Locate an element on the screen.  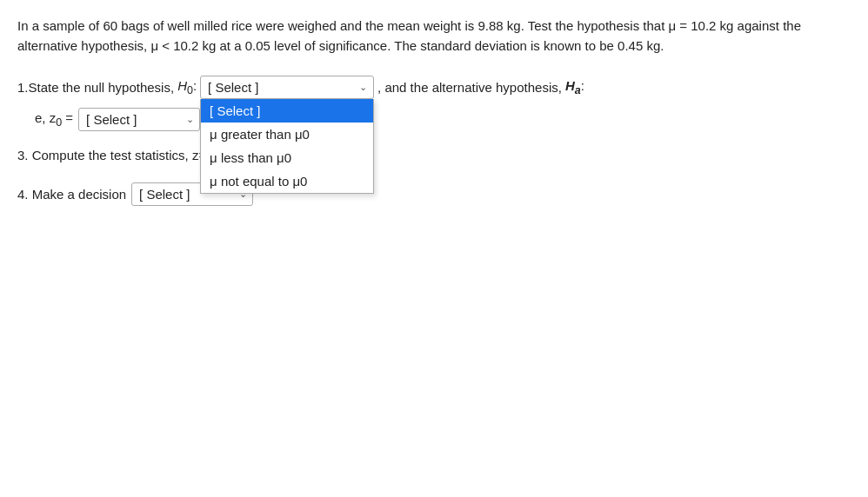
q1-select-display: [ Select ] ⌄ is located at coordinates (287, 87).